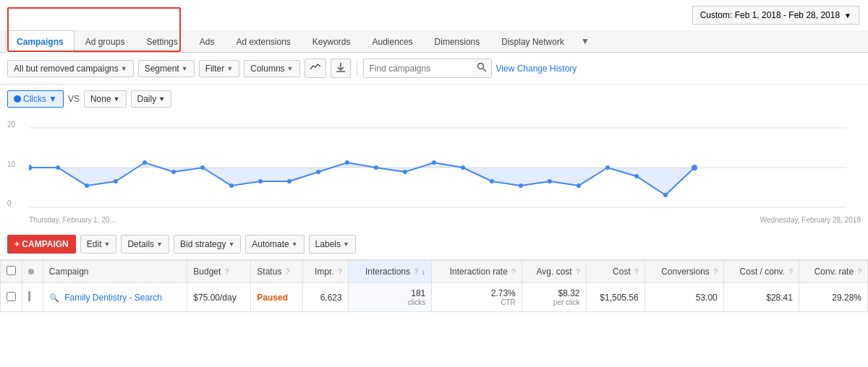 This screenshot has width=868, height=367. Describe the element at coordinates (393, 42) in the screenshot. I see `tab-audiences: Audiences` at that location.